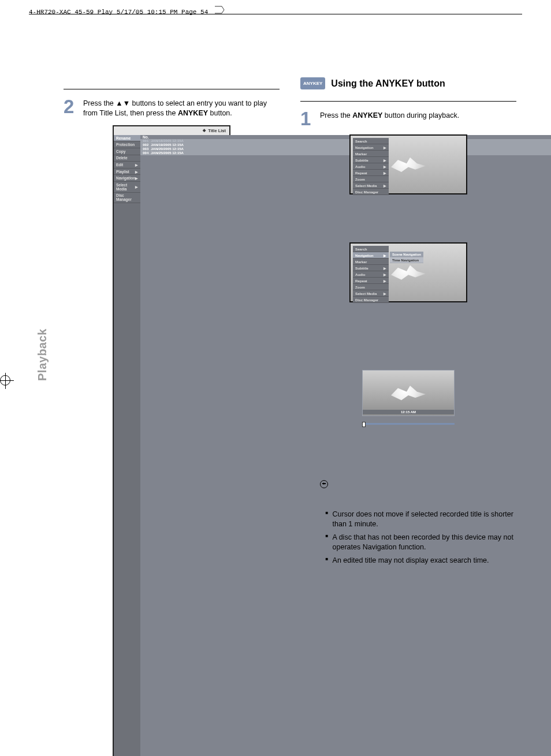 The image size is (551, 756). What do you see at coordinates (408, 119) in the screenshot?
I see `step-1-right: 1 Press the ANYKEY button during playbac…` at bounding box center [408, 119].